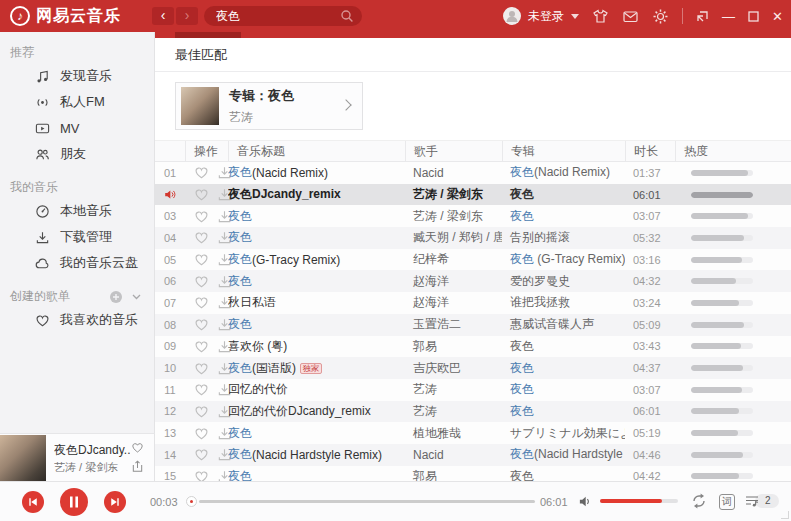 The height and width of the screenshot is (521, 791). I want to click on header-album: 专辑, so click(564, 151).